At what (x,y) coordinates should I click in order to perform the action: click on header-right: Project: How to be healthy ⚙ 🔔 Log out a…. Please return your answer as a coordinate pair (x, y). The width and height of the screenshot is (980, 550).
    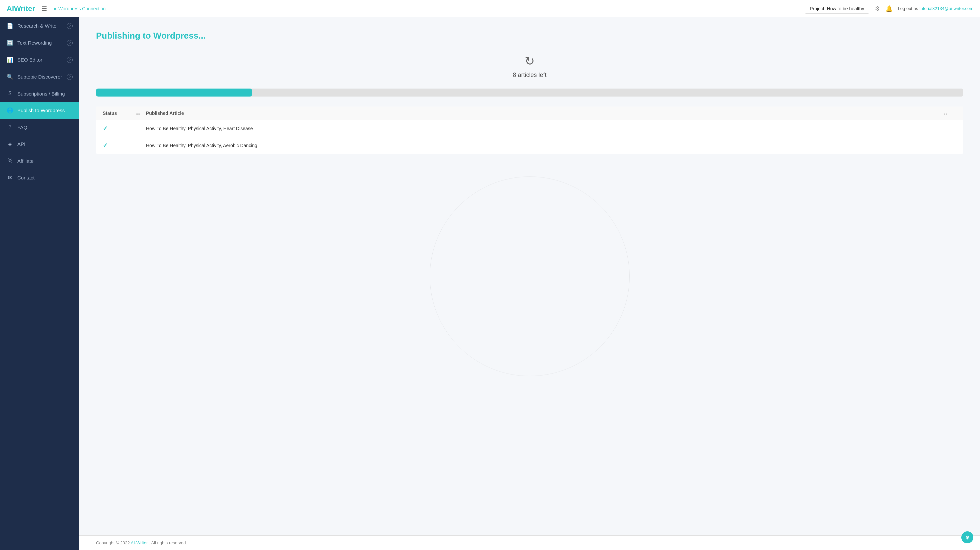
    Looking at the image, I should click on (889, 9).